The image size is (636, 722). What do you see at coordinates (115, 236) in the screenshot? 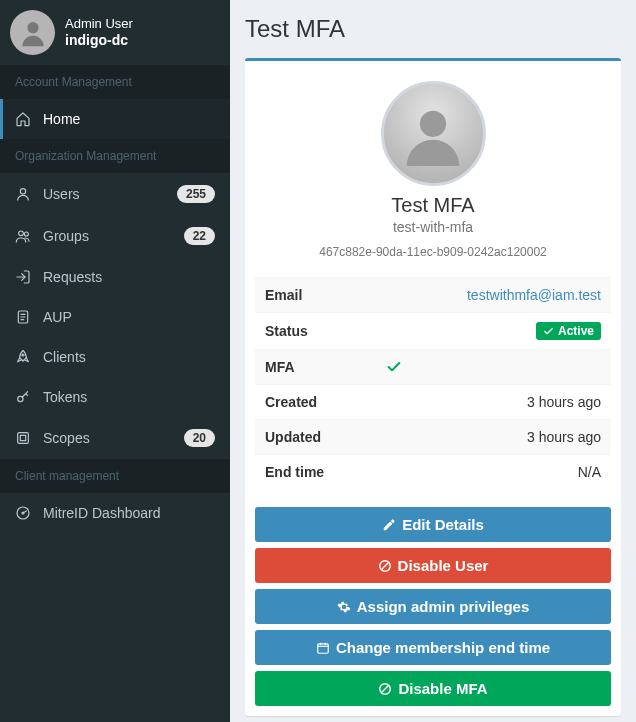
I see `sidebar-link: Groups22` at bounding box center [115, 236].